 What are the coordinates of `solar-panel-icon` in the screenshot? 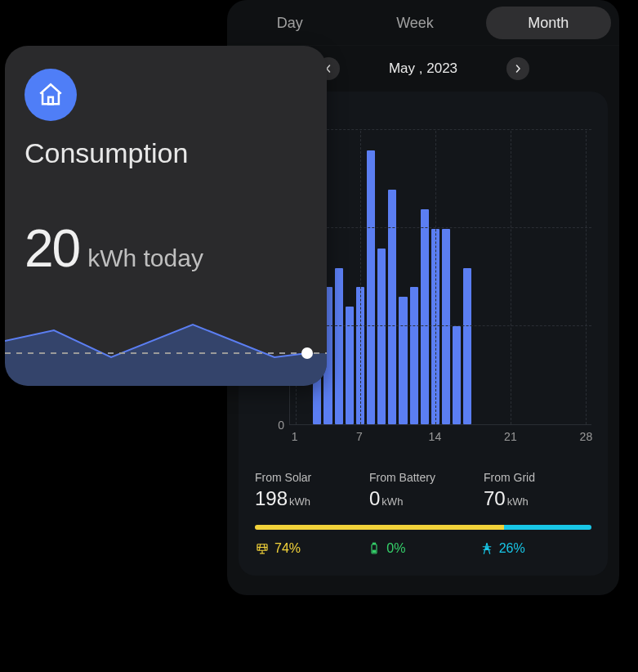 It's located at (262, 549).